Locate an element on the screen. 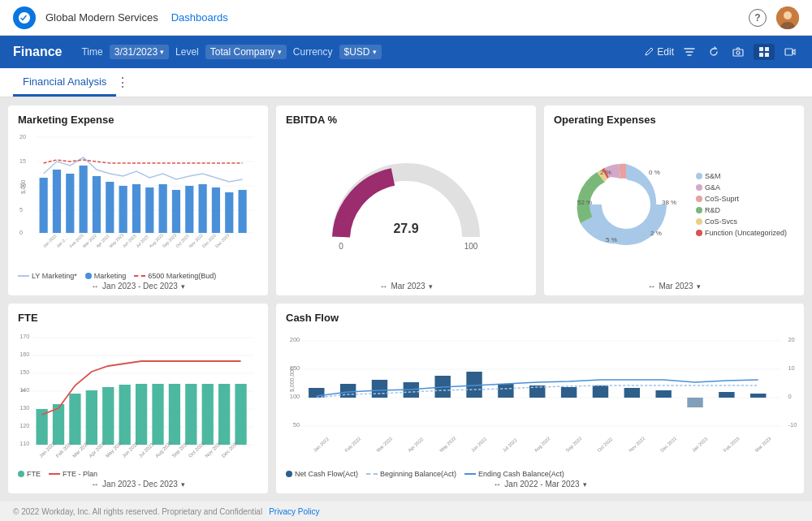 The height and width of the screenshot is (521, 812). legend-beginning-balance: Beginning Balance(Act) is located at coordinates (411, 474).